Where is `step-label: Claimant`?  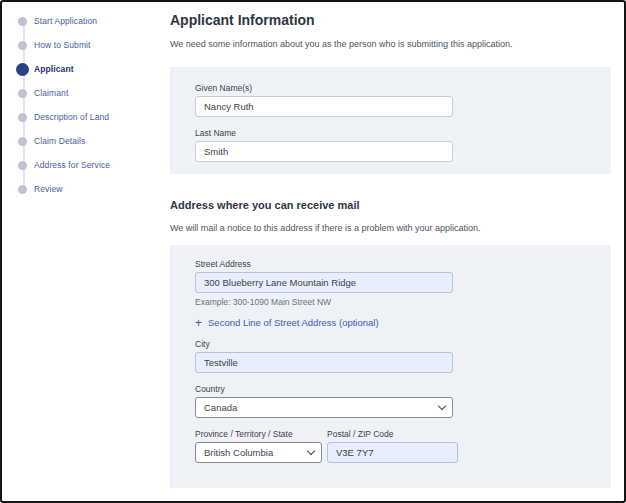 step-label: Claimant is located at coordinates (51, 93).